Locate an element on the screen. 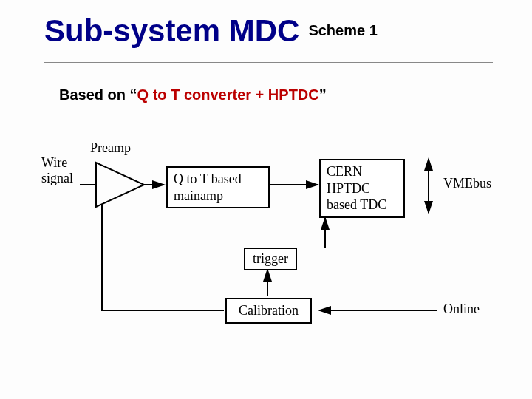 The height and width of the screenshot is (399, 532). mainamp-box: Q to T based mainamp is located at coordinates (218, 188).